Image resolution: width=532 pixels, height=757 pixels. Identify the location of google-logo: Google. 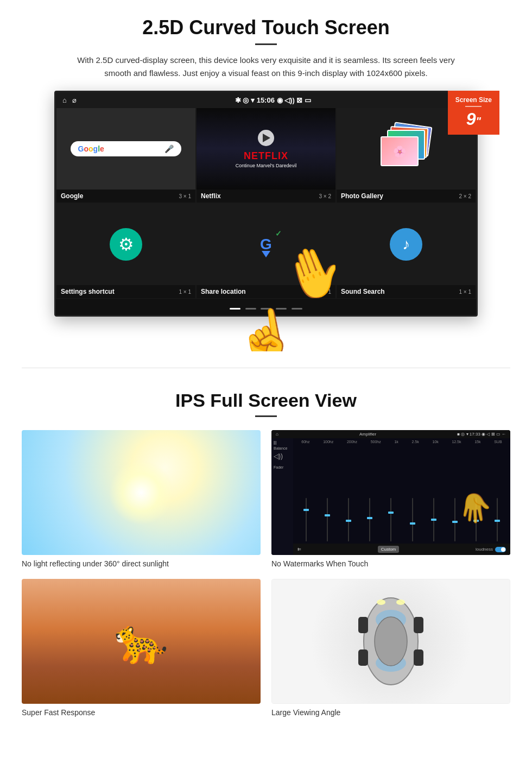
(91, 149).